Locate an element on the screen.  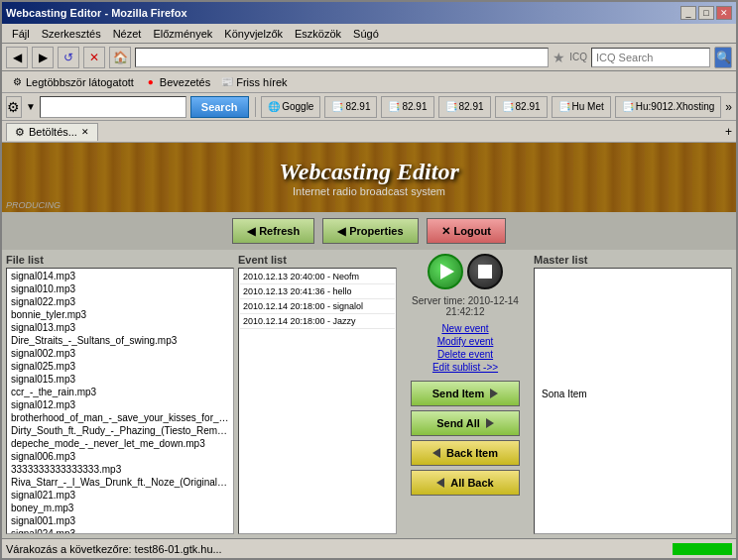
file-list-item: Dirty_South_ft._Rudy_-_Phazing_(Tiesto_R… is located at coordinates (120, 430).